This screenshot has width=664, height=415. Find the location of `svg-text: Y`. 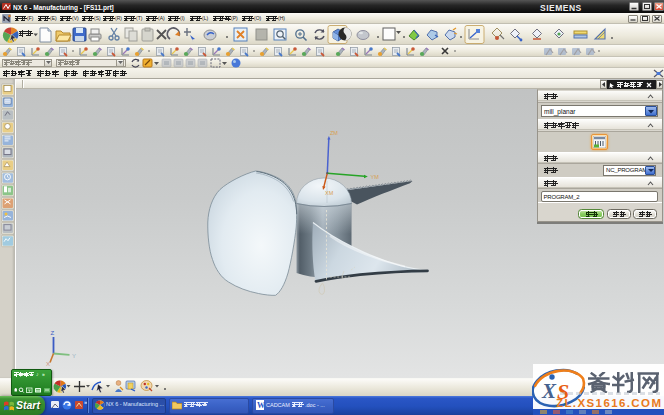

svg-text: Y is located at coordinates (74, 356).